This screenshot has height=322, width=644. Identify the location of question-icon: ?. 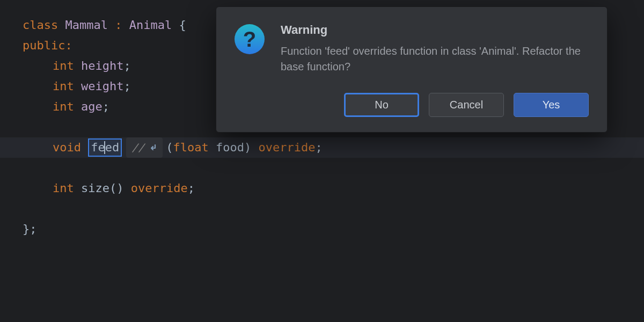
(250, 39).